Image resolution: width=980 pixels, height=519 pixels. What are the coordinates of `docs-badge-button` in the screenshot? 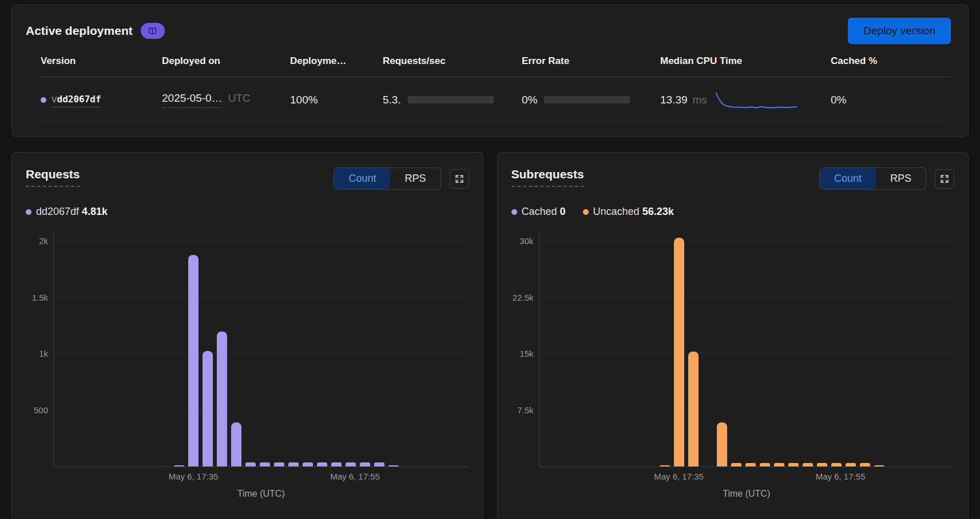 It's located at (153, 31).